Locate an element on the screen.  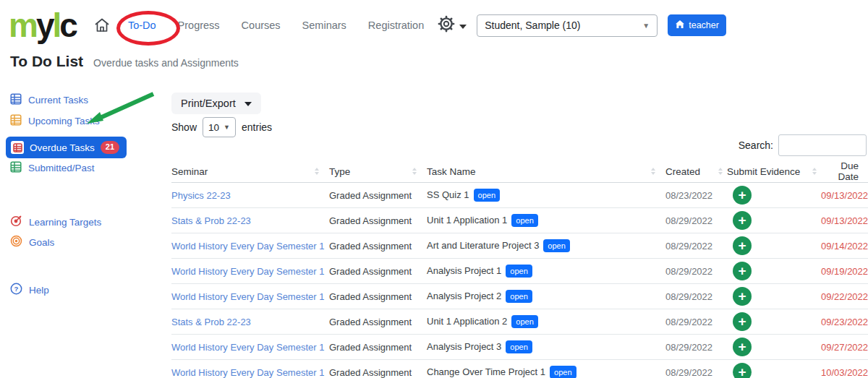
task-name: Analysis Project 2 is located at coordinates (464, 296).